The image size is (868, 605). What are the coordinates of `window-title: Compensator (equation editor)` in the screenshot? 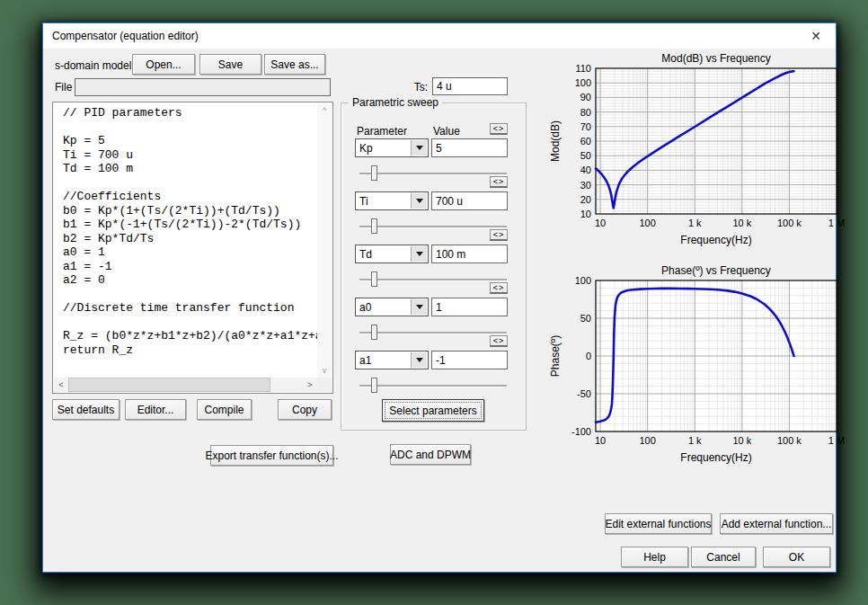 It's located at (126, 36).